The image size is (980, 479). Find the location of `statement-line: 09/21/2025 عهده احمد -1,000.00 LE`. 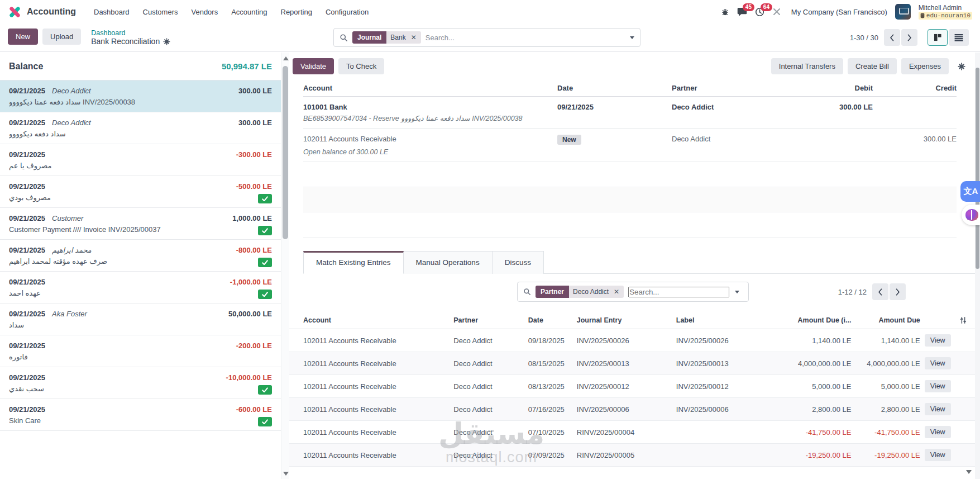

statement-line: 09/21/2025 عهده احمد -1,000.00 LE is located at coordinates (141, 287).